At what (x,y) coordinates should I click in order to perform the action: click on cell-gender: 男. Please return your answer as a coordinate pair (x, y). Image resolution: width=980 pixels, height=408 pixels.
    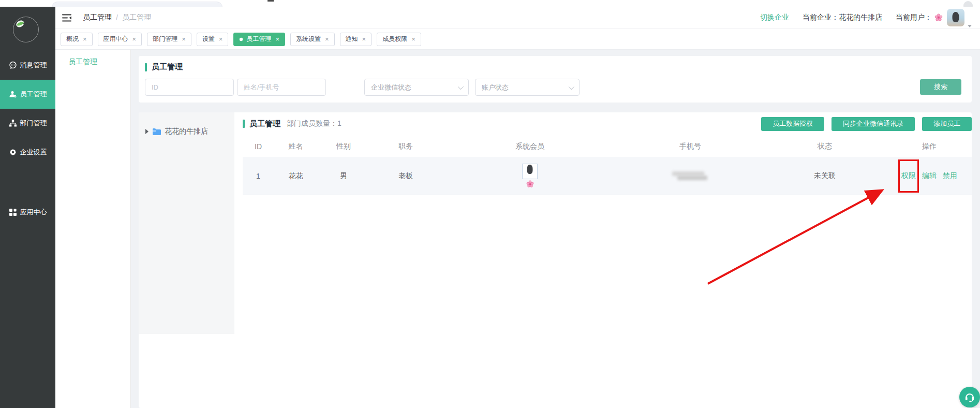
    Looking at the image, I should click on (344, 176).